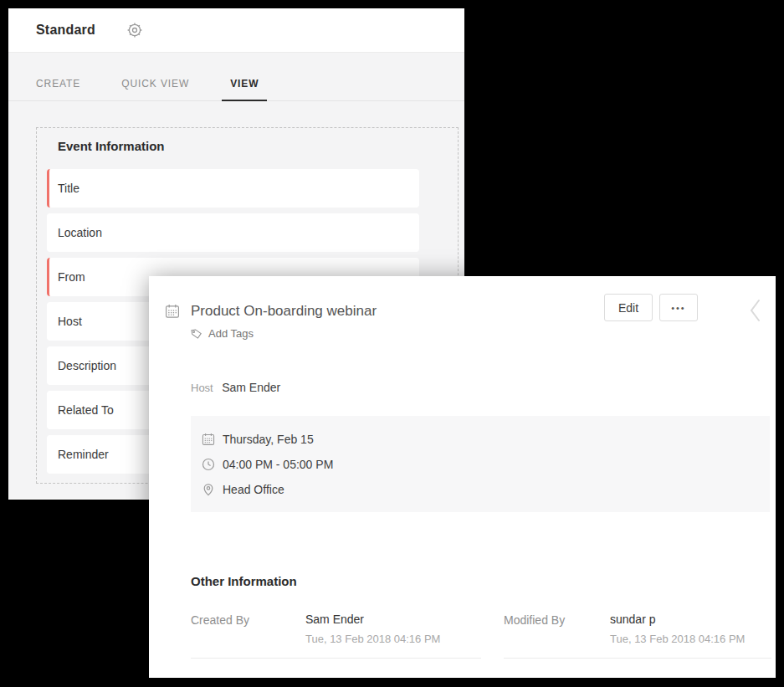  Describe the element at coordinates (69, 188) in the screenshot. I see `field-label: Title` at that location.